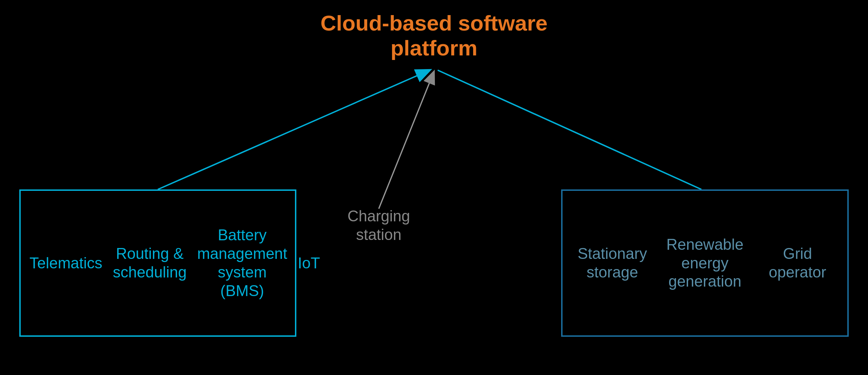 Image resolution: width=868 pixels, height=375 pixels. What do you see at coordinates (798, 263) in the screenshot?
I see `grid-operator-item: Gridoperator` at bounding box center [798, 263].